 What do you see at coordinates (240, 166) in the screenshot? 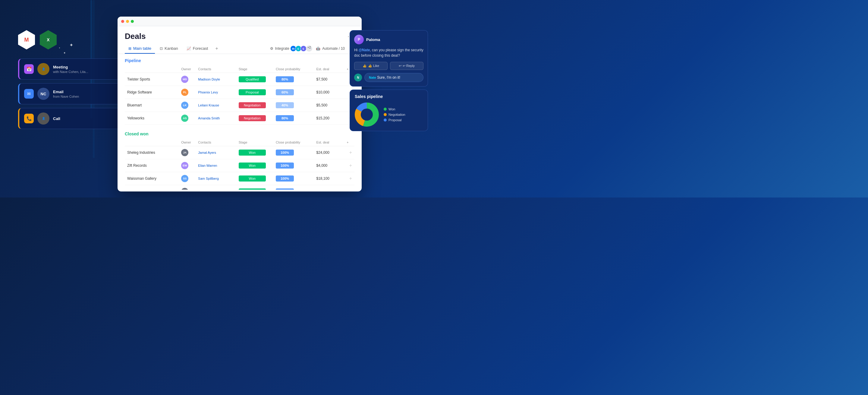
I see `closed-won-row: Zift Records EW Elian Warren Won 100% $4…` at bounding box center [240, 166].